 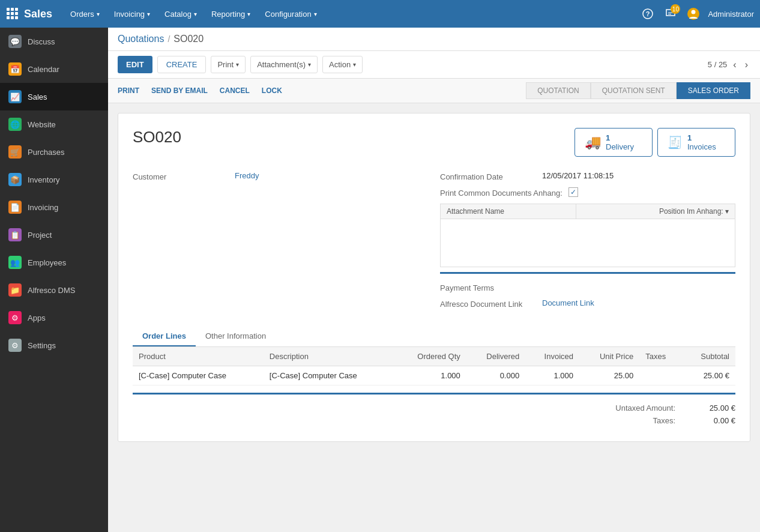 I want to click on invoices-icon: 🧾, so click(x=675, y=142).